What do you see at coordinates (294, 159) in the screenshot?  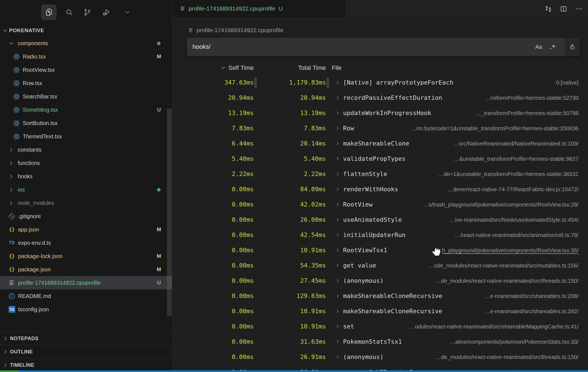 I see `profile-row: 5.40ms5.40msvalidatePropTypes…&unstable_…` at bounding box center [294, 159].